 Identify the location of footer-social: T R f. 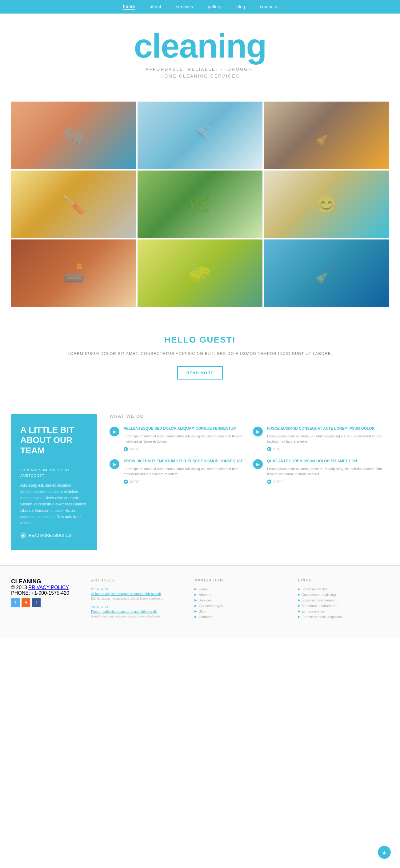
(45, 602).